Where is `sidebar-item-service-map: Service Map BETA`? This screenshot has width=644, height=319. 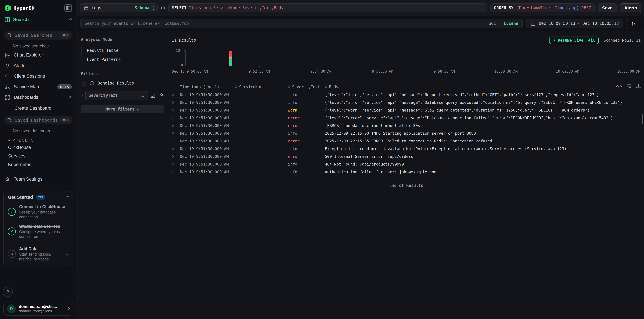
sidebar-item-service-map: Service Map BETA is located at coordinates (38, 87).